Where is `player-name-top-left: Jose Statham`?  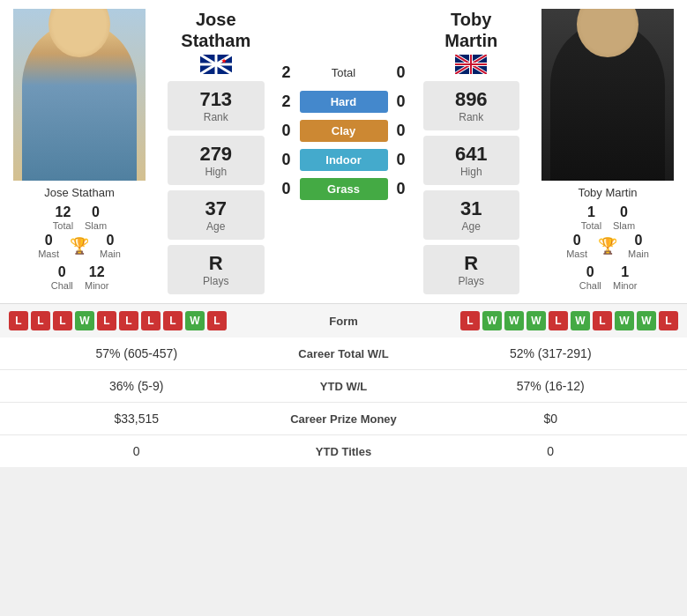 player-name-top-left: Jose Statham is located at coordinates (216, 30).